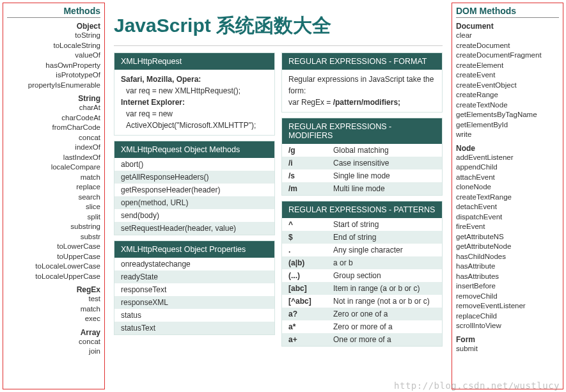 The width and height of the screenshot is (566, 392). What do you see at coordinates (362, 314) in the screenshot?
I see `table-row: a?Zero or one of a` at bounding box center [362, 314].